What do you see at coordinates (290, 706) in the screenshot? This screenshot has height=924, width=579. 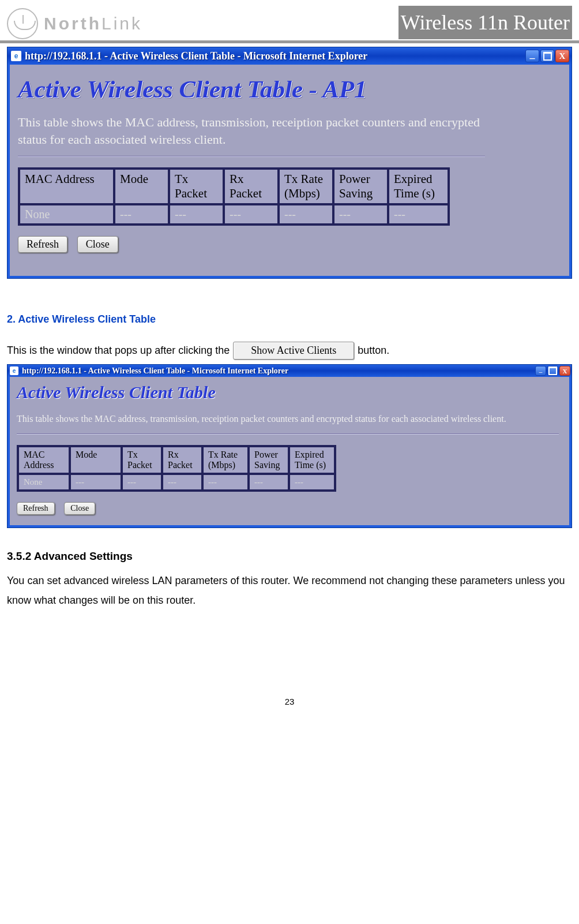 I see `page-number: 23` at bounding box center [290, 706].